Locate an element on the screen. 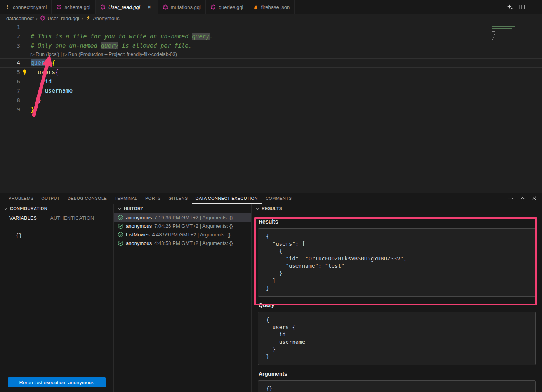 The image size is (542, 392). chevron-down-icon is located at coordinates (6, 208).